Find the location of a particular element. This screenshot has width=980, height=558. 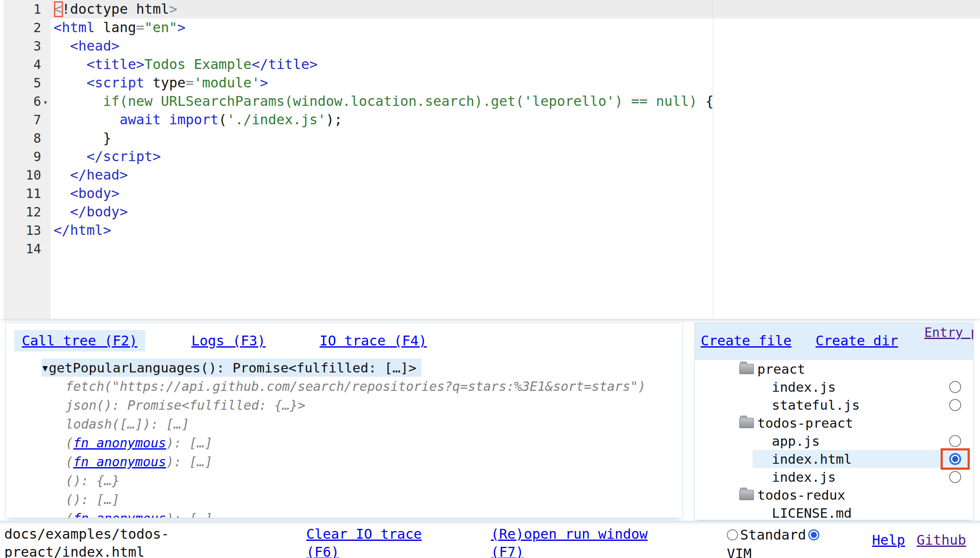

code-text: </body> is located at coordinates (89, 212).